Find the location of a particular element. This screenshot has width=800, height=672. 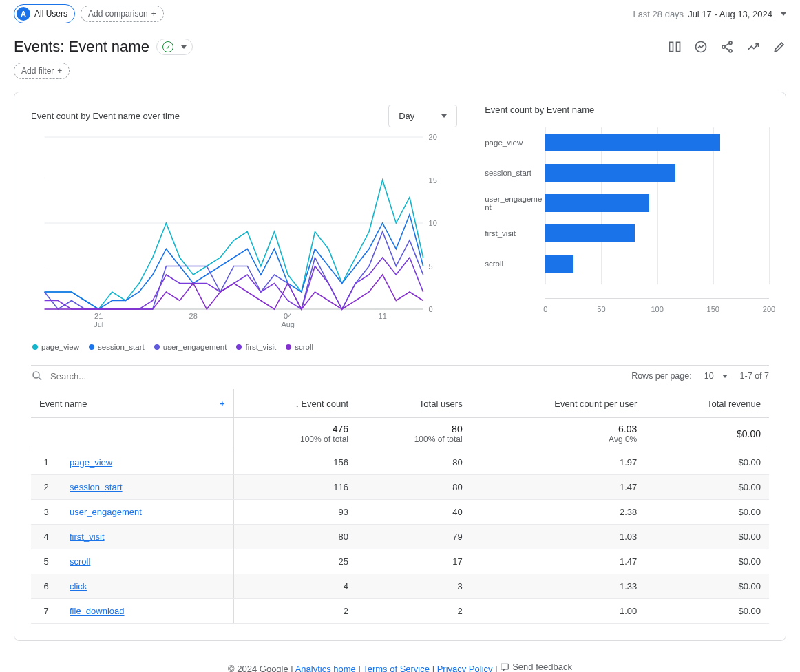

th-event-count: ↓Event count is located at coordinates (295, 403).